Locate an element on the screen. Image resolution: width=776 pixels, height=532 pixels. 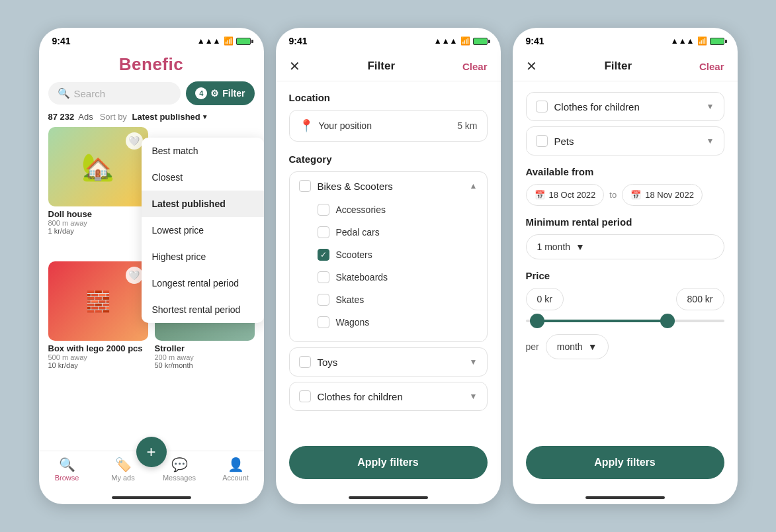
price-slider-fill is located at coordinates (602, 321).